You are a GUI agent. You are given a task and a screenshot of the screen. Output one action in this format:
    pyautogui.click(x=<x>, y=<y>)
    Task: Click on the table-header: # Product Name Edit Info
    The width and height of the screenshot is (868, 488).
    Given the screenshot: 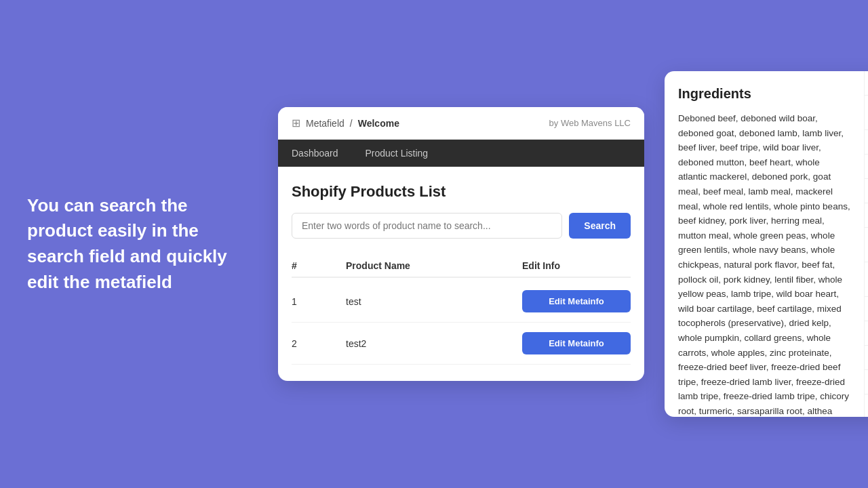 What is the action you would take?
    pyautogui.click(x=461, y=266)
    